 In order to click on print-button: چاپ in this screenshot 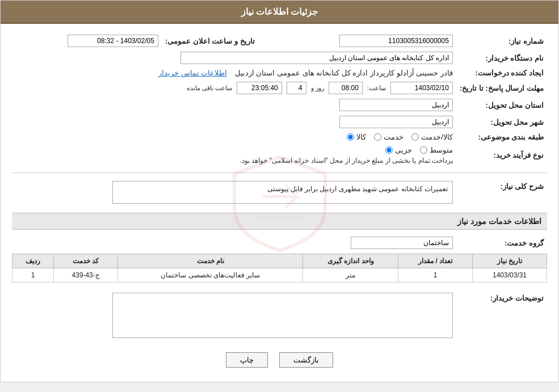, I will do `click(247, 360)`.